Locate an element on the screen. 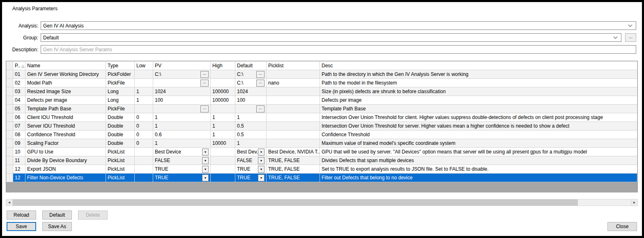 The width and height of the screenshot is (644, 238). cell-p: 02 is located at coordinates (19, 83).